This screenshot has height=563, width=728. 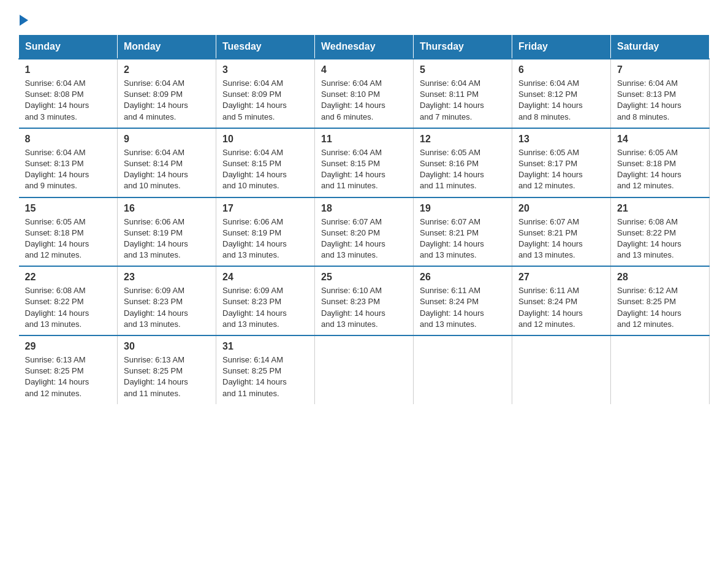 I want to click on calendar-day-cell: 29 Sunrise: 6:13 AMSunset: 8:25 PMDaylig…, so click(x=69, y=370).